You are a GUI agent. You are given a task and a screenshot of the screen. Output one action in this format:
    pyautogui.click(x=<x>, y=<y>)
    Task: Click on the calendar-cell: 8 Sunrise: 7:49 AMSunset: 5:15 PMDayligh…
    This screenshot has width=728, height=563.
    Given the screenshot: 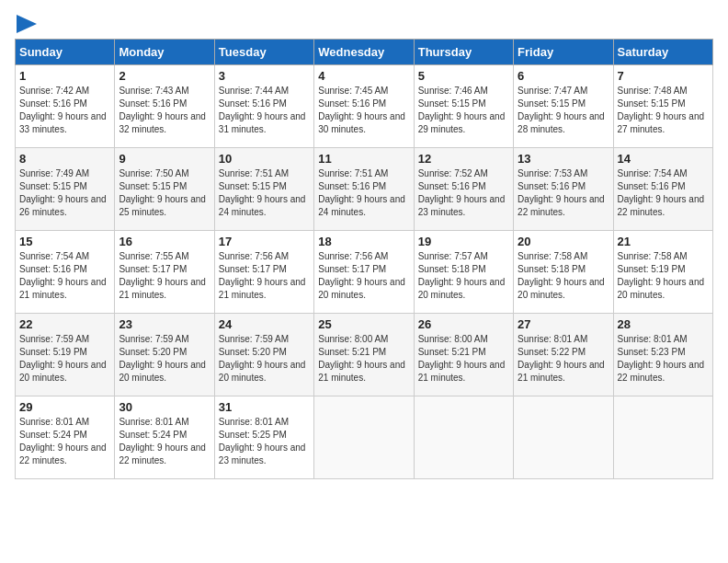 What is the action you would take?
    pyautogui.click(x=65, y=190)
    